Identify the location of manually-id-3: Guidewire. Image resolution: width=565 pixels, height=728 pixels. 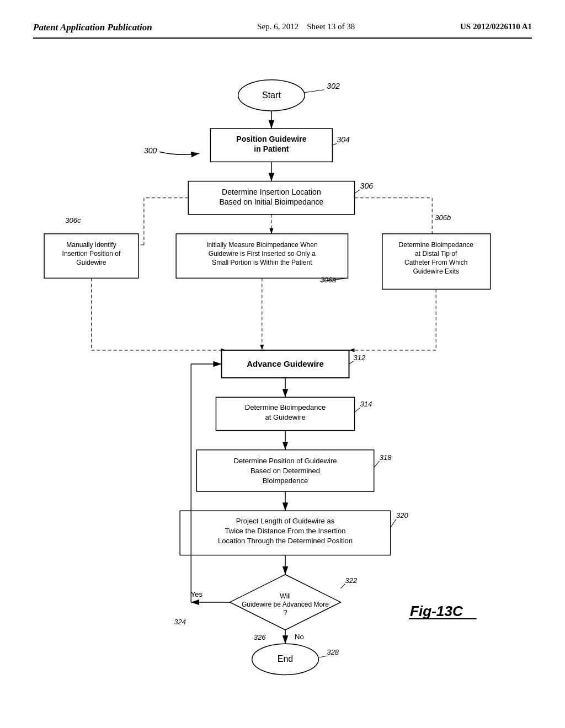
(92, 263).